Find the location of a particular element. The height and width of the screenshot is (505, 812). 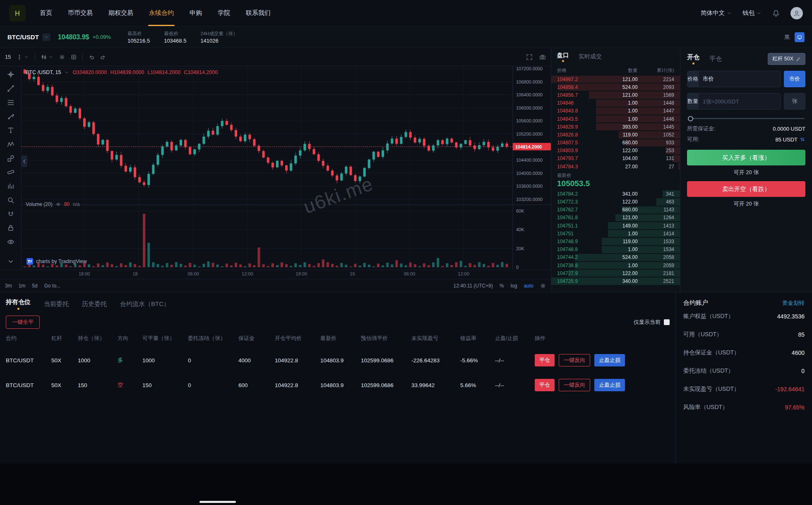

chart-style-button is located at coordinates (47, 57).